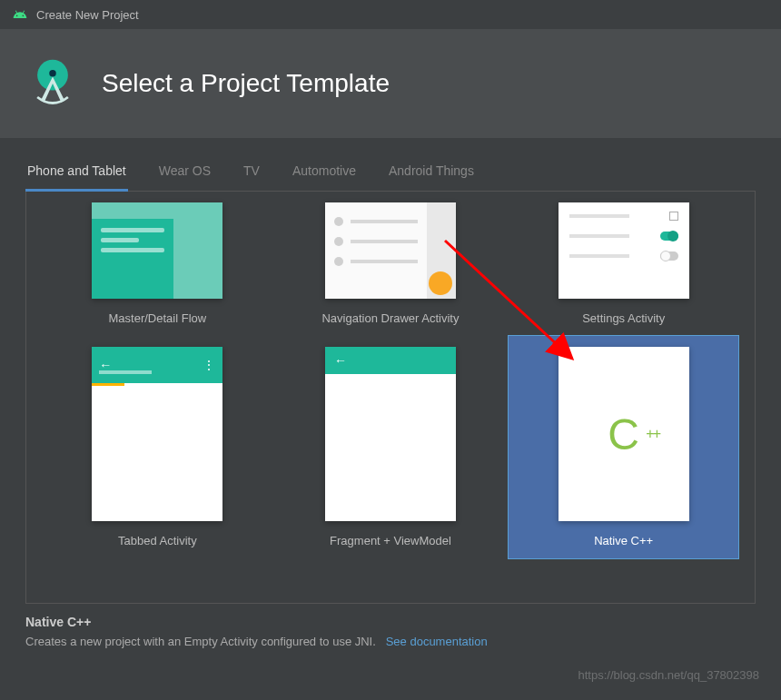  Describe the element at coordinates (390, 641) in the screenshot. I see `selected-template-description: Creates a new project with an Empty Acti…` at that location.